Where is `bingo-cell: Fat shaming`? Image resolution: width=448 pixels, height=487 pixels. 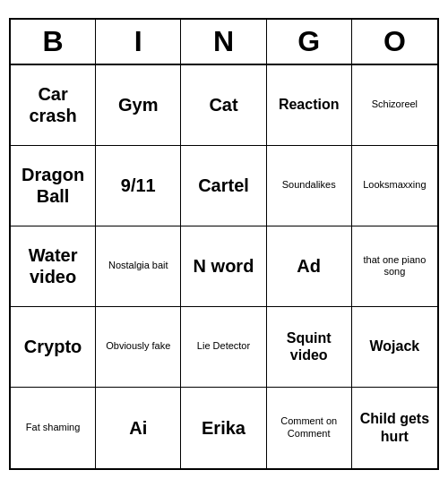 bingo-cell: Fat shaming is located at coordinates (54, 428).